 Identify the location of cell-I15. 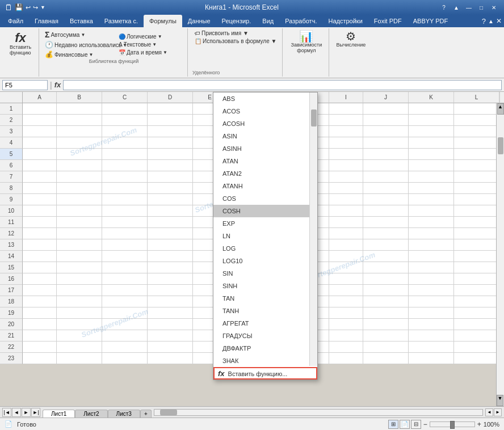
(346, 268).